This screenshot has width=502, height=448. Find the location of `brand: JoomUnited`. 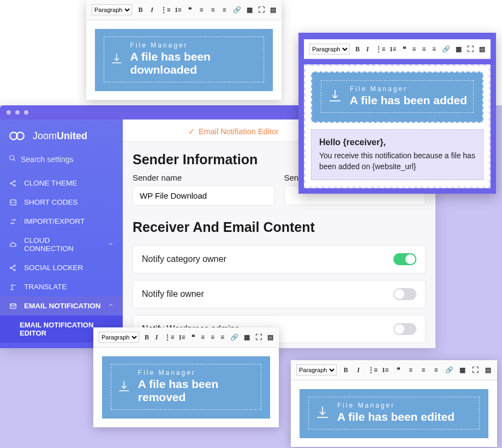

brand: JoomUnited is located at coordinates (61, 135).